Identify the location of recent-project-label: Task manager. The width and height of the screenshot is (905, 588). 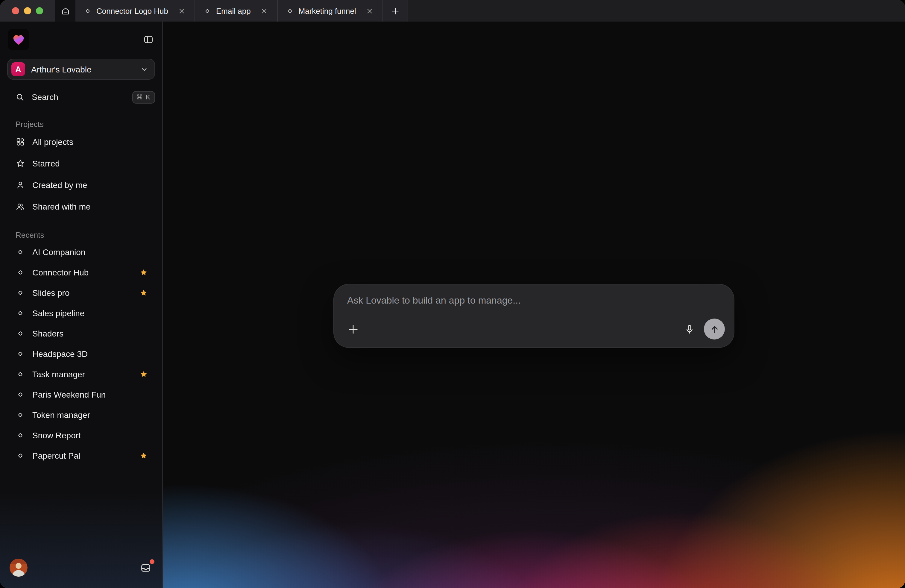
(86, 374).